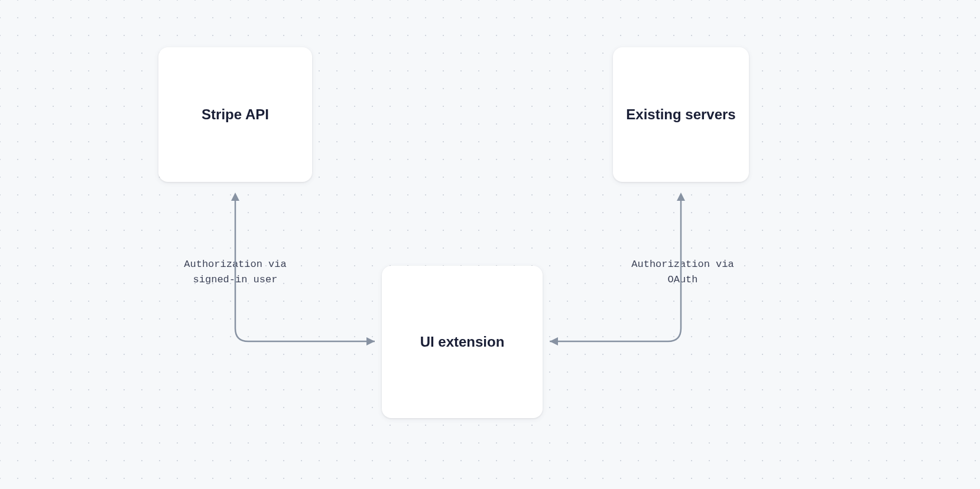 Image resolution: width=980 pixels, height=489 pixels. I want to click on arrowhead-left-into-ui-right, so click(554, 341).